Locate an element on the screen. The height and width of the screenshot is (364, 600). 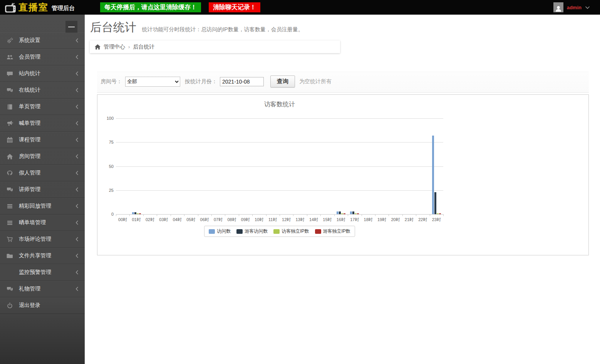
month-label: 按统计月份： is located at coordinates (201, 82).